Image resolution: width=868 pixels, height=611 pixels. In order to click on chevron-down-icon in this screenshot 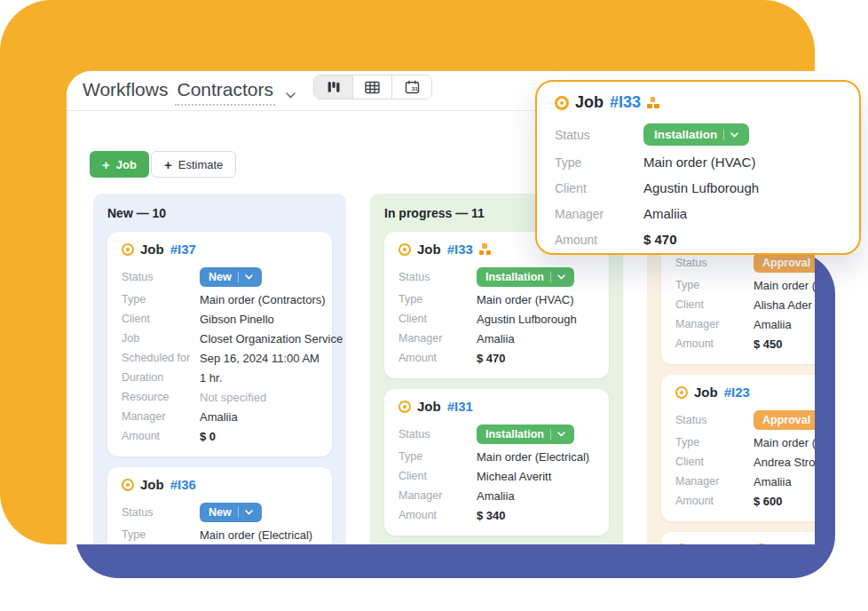, I will do `click(291, 96)`.